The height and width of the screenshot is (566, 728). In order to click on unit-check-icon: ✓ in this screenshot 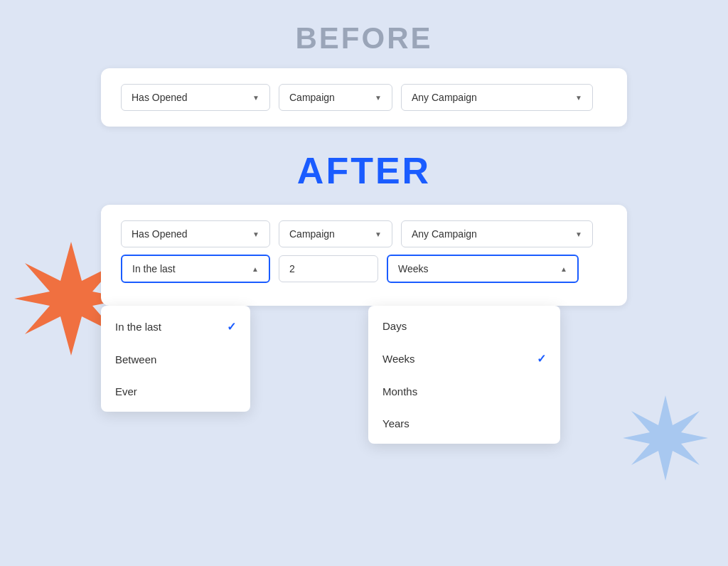, I will do `click(542, 358)`.